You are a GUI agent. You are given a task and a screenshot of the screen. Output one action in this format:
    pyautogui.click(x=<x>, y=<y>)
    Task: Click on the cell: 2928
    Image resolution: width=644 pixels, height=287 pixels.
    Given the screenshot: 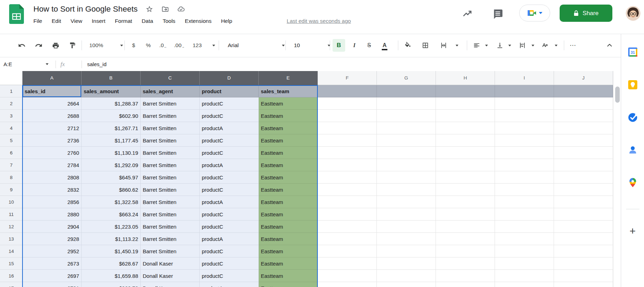 What is the action you would take?
    pyautogui.click(x=52, y=239)
    